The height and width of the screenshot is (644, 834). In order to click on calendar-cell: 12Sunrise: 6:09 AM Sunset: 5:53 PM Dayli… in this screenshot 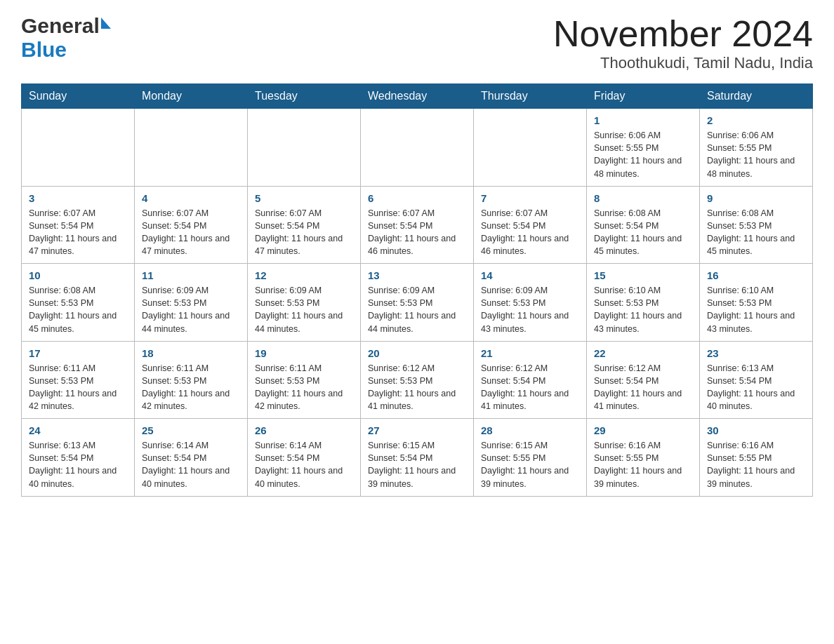, I will do `click(305, 303)`.